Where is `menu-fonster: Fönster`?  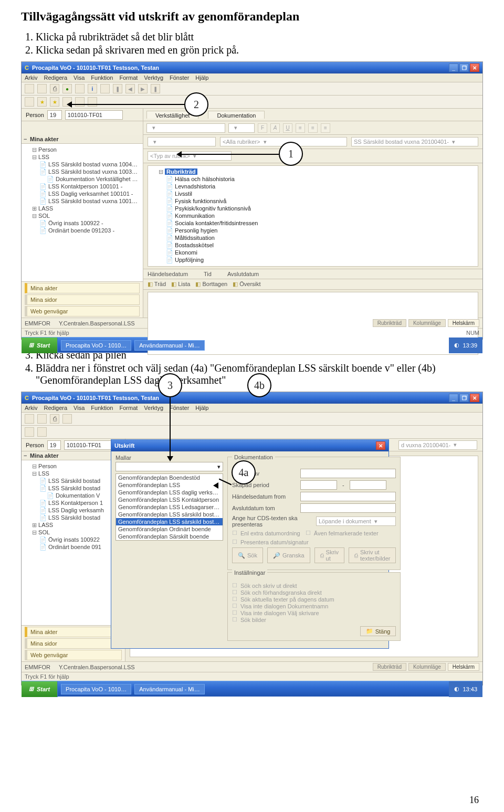
menu-fonster: Fönster is located at coordinates (180, 78).